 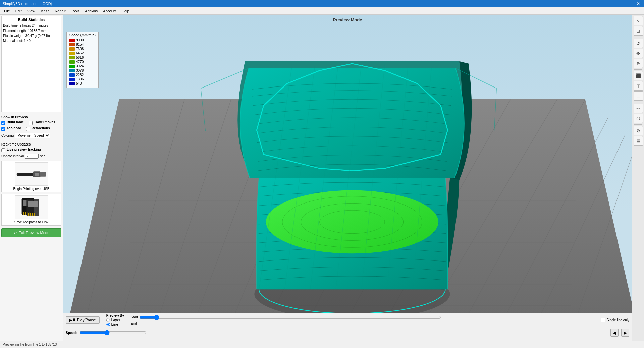 I want to click on legend-value: 4770, so click(x=80, y=62).